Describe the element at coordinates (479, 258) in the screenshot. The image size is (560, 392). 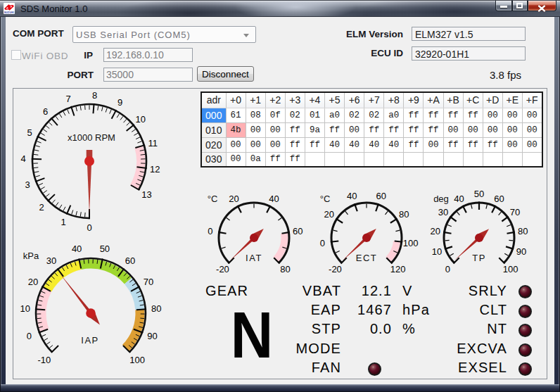
I see `svg-text: TP` at that location.